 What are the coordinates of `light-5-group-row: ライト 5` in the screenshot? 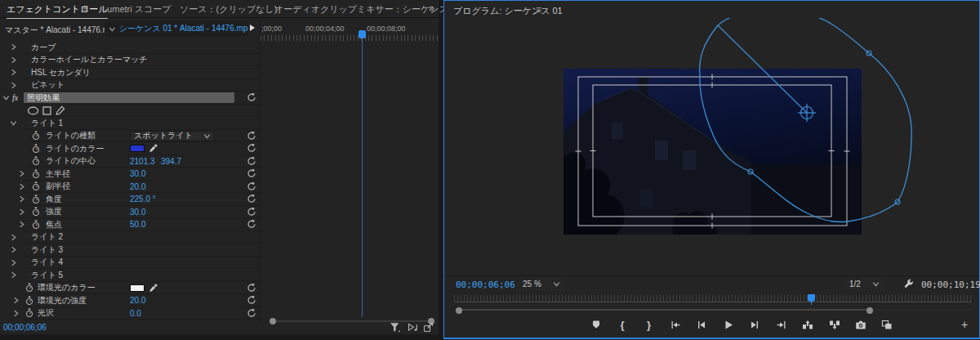 It's located at (130, 275).